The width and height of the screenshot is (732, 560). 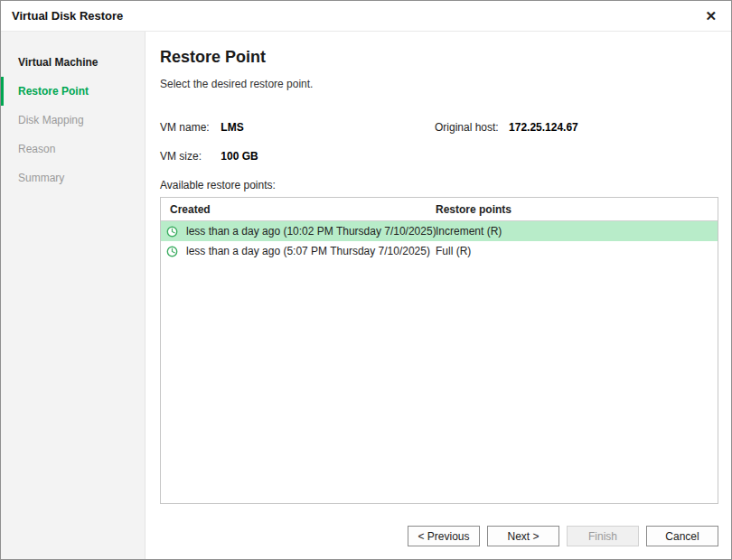 What do you see at coordinates (577, 231) in the screenshot?
I see `restore-point-type: Increment (R)` at bounding box center [577, 231].